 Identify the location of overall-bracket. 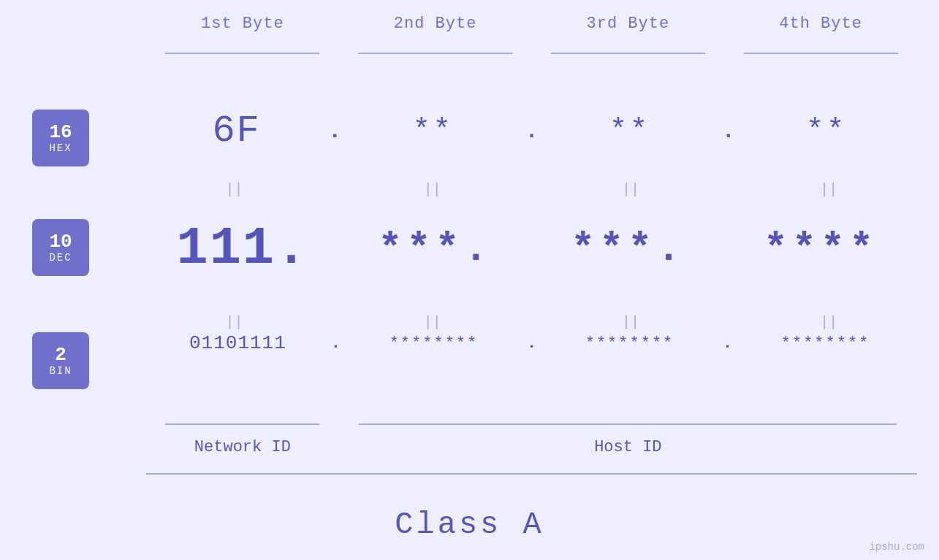
(532, 474).